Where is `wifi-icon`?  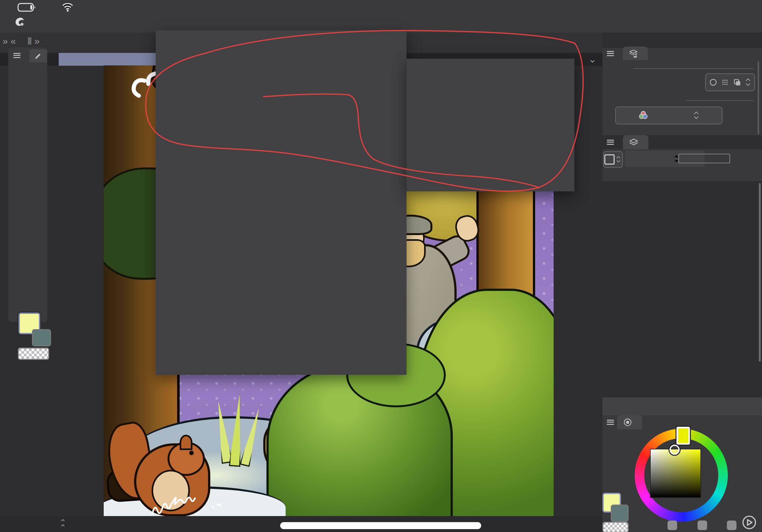
wifi-icon is located at coordinates (68, 8).